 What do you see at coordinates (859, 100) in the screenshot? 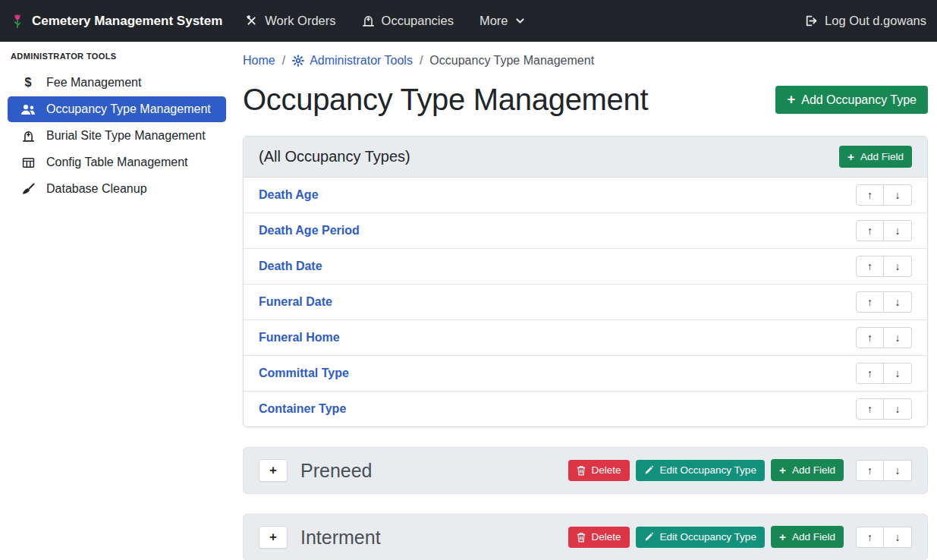
I see `add-occupancy-type-label: Add Occupancy Type` at bounding box center [859, 100].